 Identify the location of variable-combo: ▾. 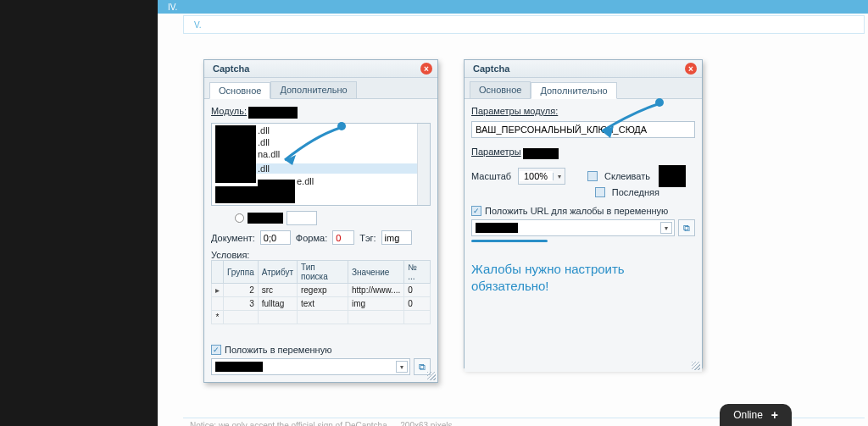
(310, 367).